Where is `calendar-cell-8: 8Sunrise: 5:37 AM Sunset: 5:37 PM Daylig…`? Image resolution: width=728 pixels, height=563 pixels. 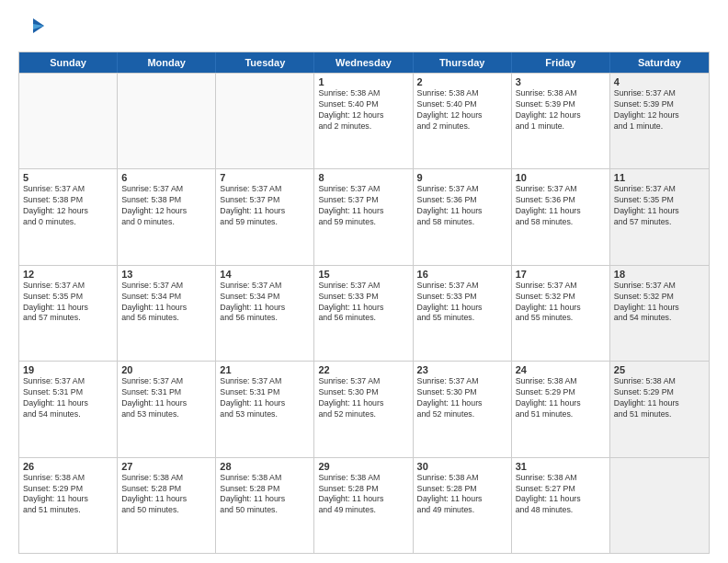 calendar-cell-8: 8Sunrise: 5:37 AM Sunset: 5:37 PM Daylig… is located at coordinates (364, 217).